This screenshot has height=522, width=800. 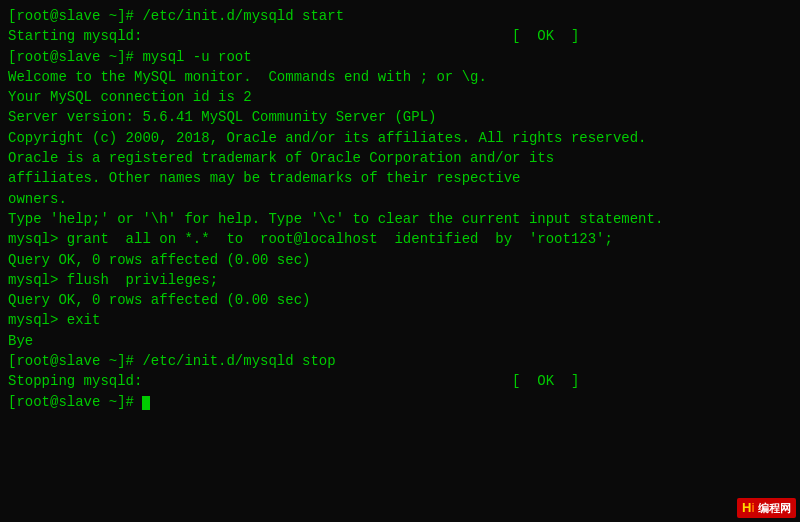 What do you see at coordinates (400, 138) in the screenshot?
I see `terminal-line: Copyright (c) 2000, 2018, Oracle and/or …` at bounding box center [400, 138].